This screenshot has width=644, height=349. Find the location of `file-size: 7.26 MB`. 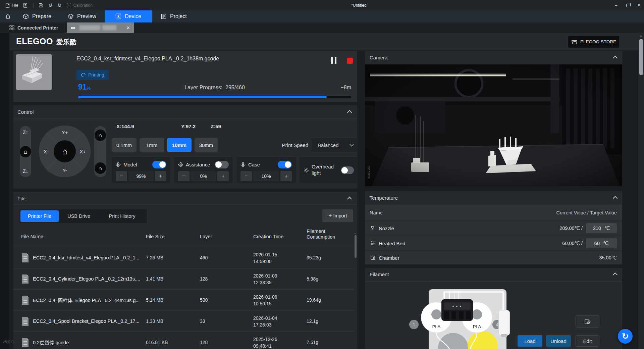

file-size: 7.26 MB is located at coordinates (155, 258).